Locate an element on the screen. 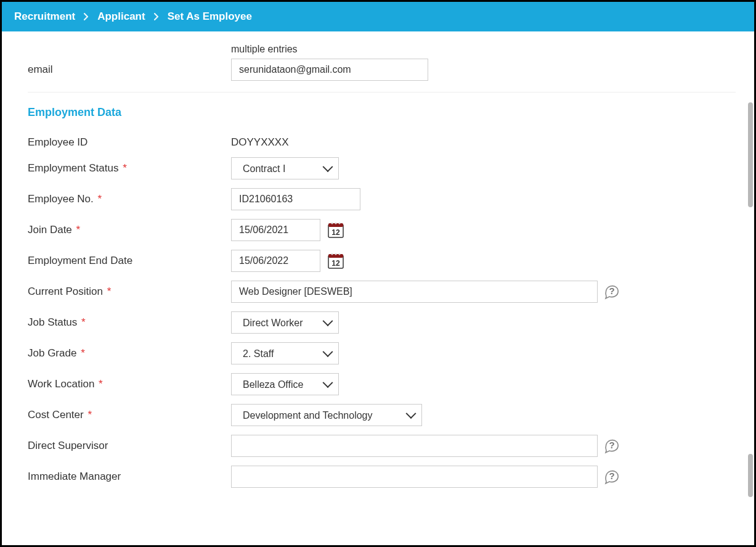 The height and width of the screenshot is (547, 756). row-email: email is located at coordinates (382, 70).